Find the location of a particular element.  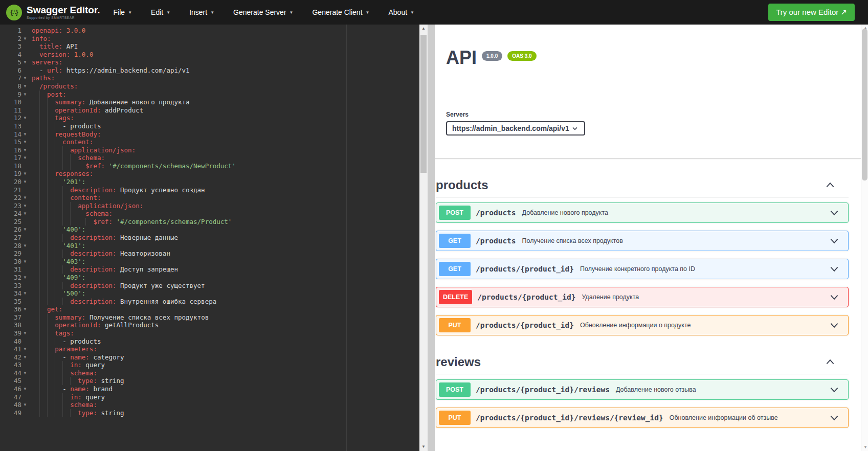

code-line: 38operationId: getAllProducts is located at coordinates (210, 325).